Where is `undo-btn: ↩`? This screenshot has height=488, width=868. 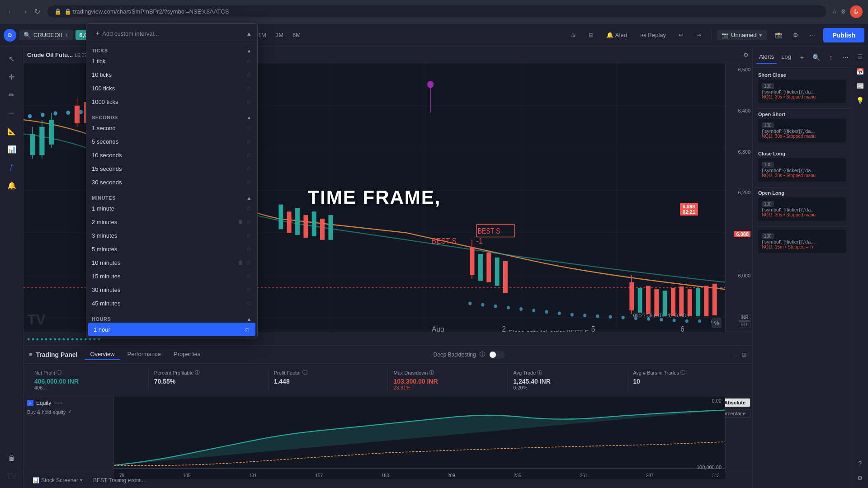 undo-btn: ↩ is located at coordinates (681, 35).